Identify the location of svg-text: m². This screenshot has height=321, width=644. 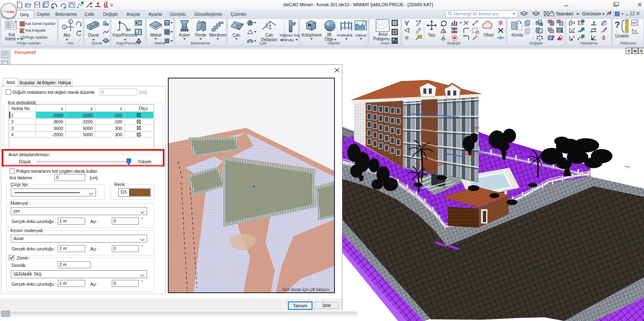
(635, 23).